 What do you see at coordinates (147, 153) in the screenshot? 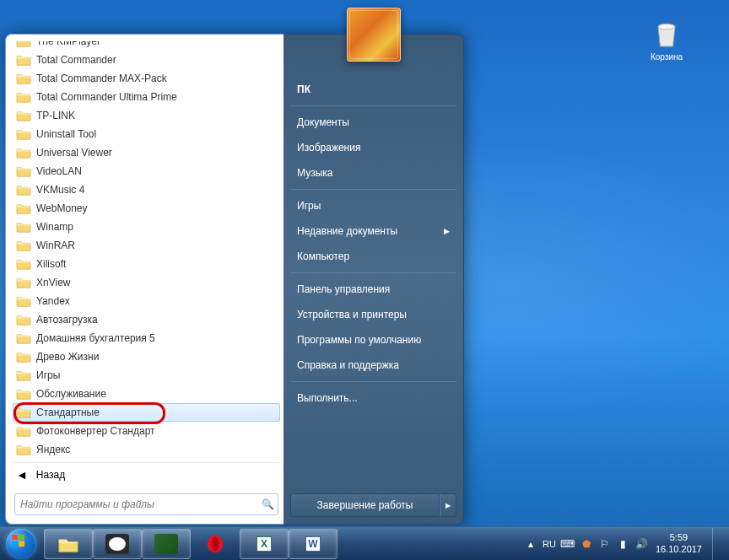
I see `program-folder-item: Universal Viewer` at bounding box center [147, 153].